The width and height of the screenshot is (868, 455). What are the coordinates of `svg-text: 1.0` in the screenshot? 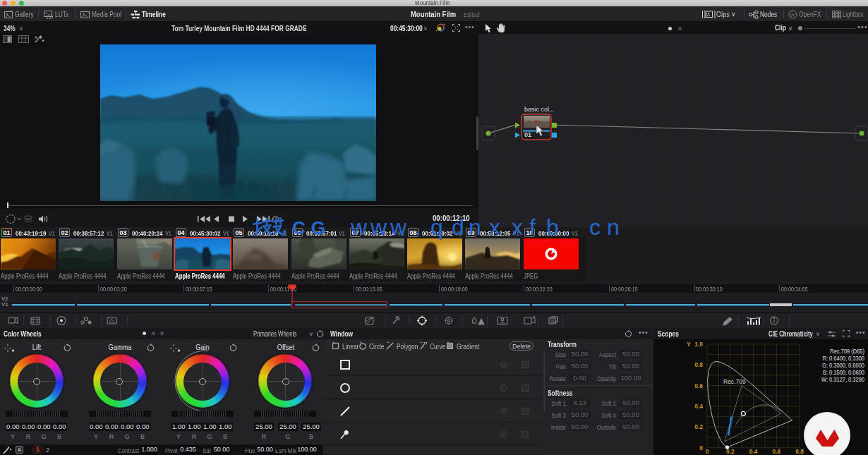 It's located at (699, 344).